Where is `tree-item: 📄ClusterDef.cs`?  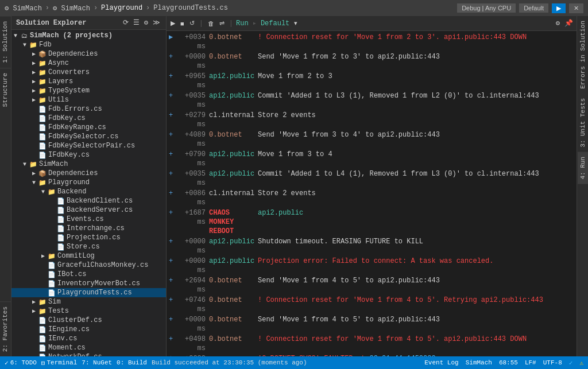
tree-item: 📄ClusterDef.cs is located at coordinates (88, 320).